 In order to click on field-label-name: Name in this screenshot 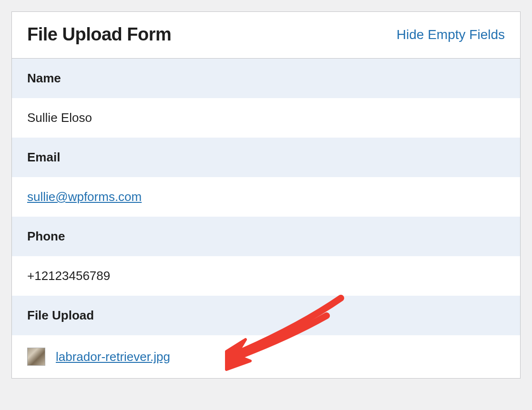, I will do `click(266, 78)`.